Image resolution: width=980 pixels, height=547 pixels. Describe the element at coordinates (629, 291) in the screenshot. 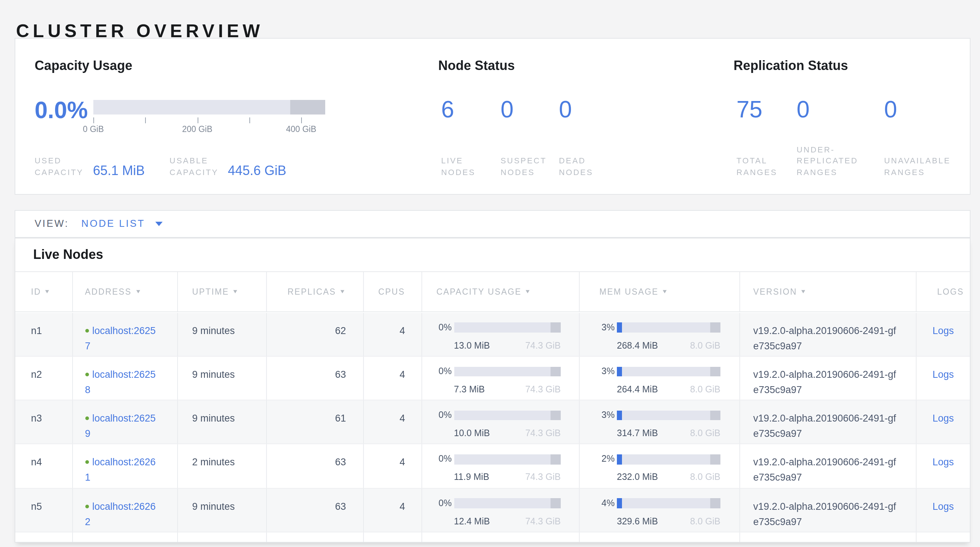

I see `column-header-label: MEM USAGE` at that location.